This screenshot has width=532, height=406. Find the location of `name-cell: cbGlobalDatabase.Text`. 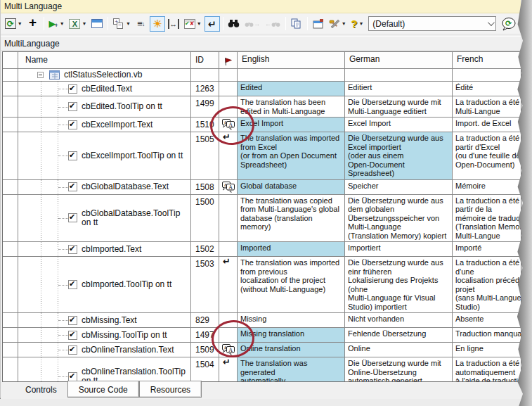

name-cell: cbGlobalDatabase.Text is located at coordinates (105, 187).